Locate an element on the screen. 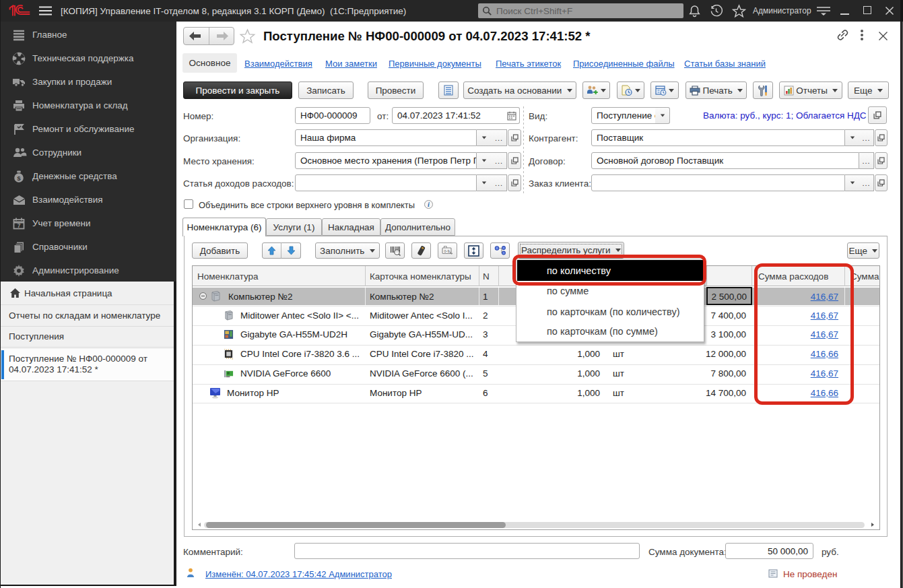  svg-text: s is located at coordinates (19, 178).